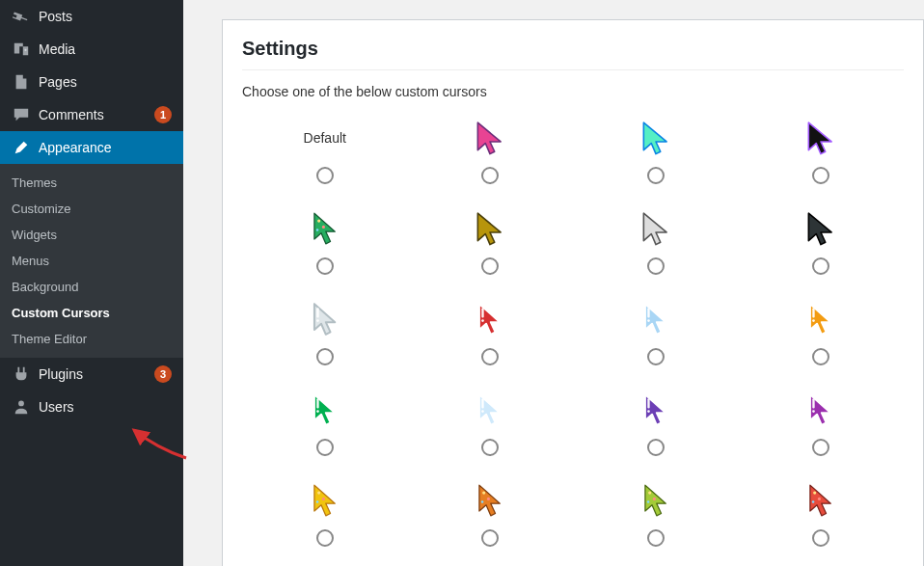 The image size is (924, 566). Describe the element at coordinates (92, 148) in the screenshot. I see `sidebar-item-appearance: Appearance` at that location.